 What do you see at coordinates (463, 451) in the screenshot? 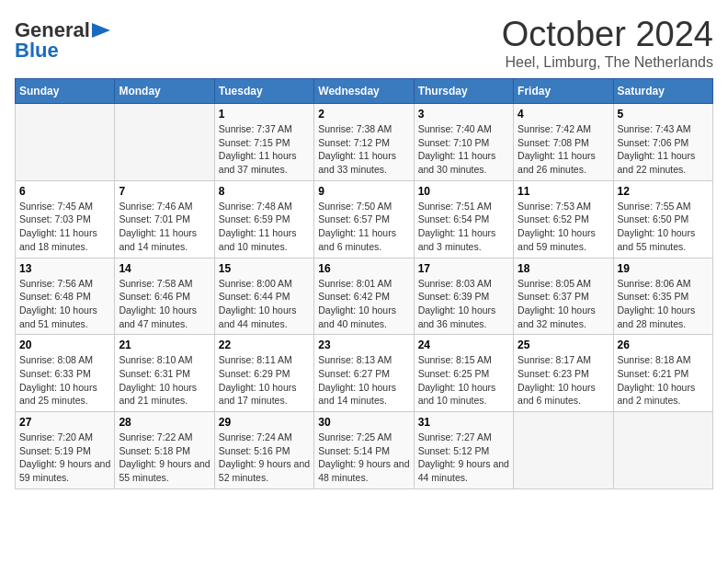
I see `calendar-day-cell: 31Sunrise: 7:27 AM Sunset: 5:12 PM Dayli…` at bounding box center [463, 451].